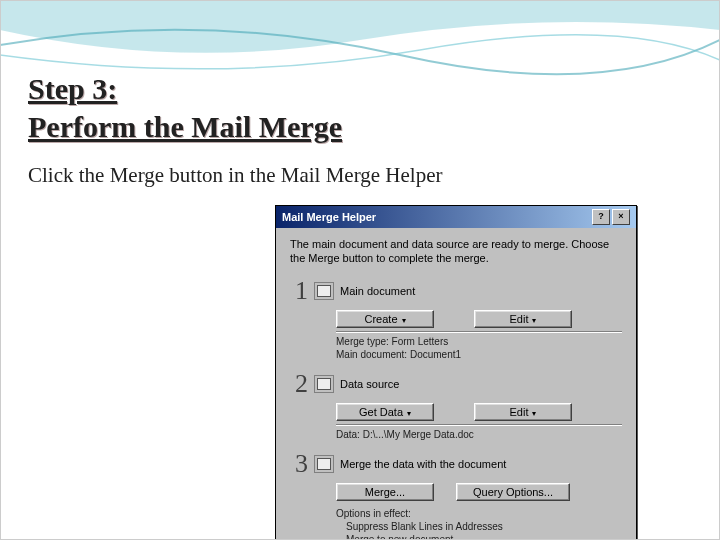  I want to click on option-line-1: Suppress Blank Lines in Addresses, so click(484, 526).